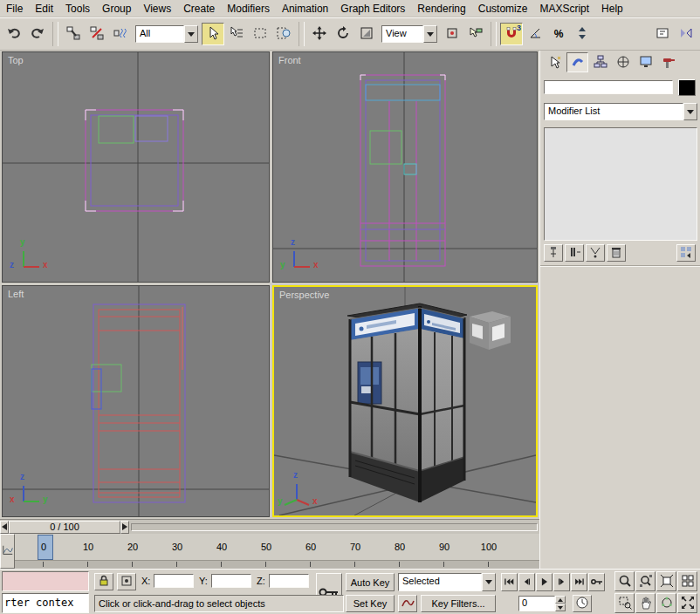  Describe the element at coordinates (559, 34) in the screenshot. I see `percent-snap-button: %` at that location.